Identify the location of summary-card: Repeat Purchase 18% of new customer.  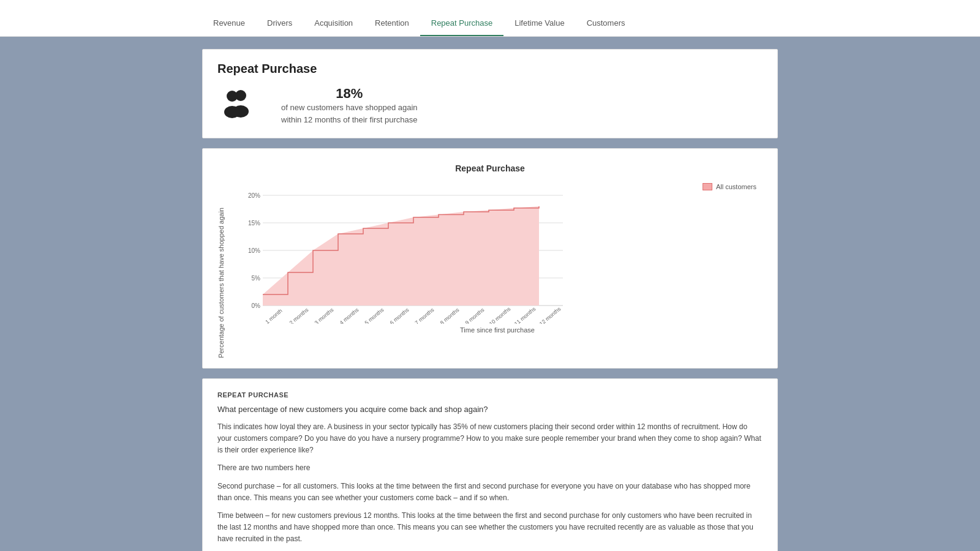
(490, 94).